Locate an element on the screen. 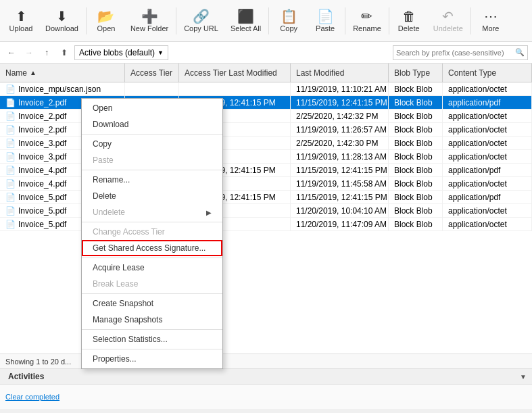 The height and width of the screenshot is (413, 532). cell-text: Invoice_5.pdf is located at coordinates (42, 224).